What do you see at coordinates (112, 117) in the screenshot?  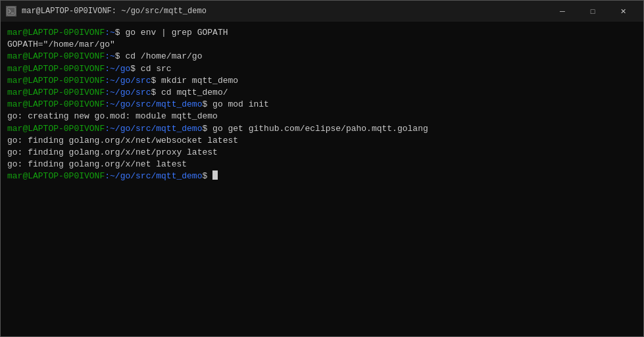 I see `output-text: go: creating new go.mod: module mqtt_dem…` at bounding box center [112, 117].